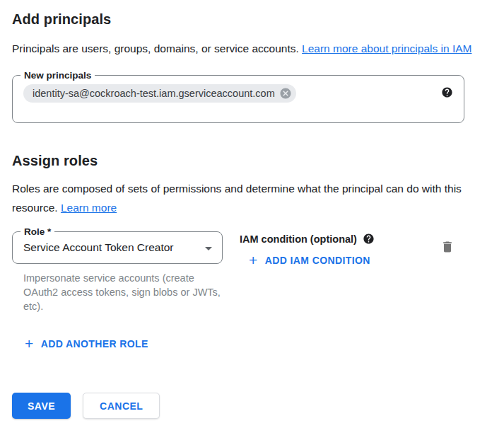  What do you see at coordinates (286, 93) in the screenshot?
I see `chip-remove-icon` at bounding box center [286, 93].